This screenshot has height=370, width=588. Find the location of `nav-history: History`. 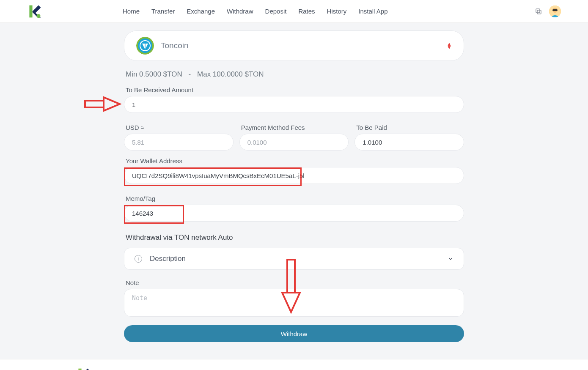

nav-history: History is located at coordinates (337, 11).